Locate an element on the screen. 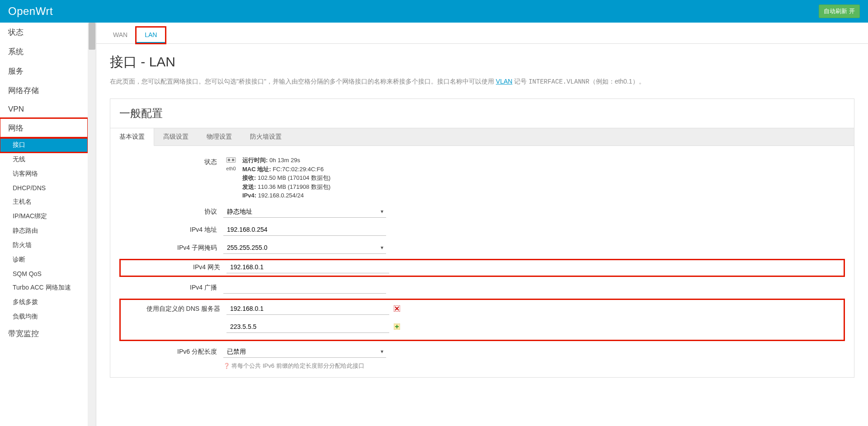 Image resolution: width=868 pixels, height=426 pixels. top-header: OpenWrt 自动刷新 开 is located at coordinates (434, 11).